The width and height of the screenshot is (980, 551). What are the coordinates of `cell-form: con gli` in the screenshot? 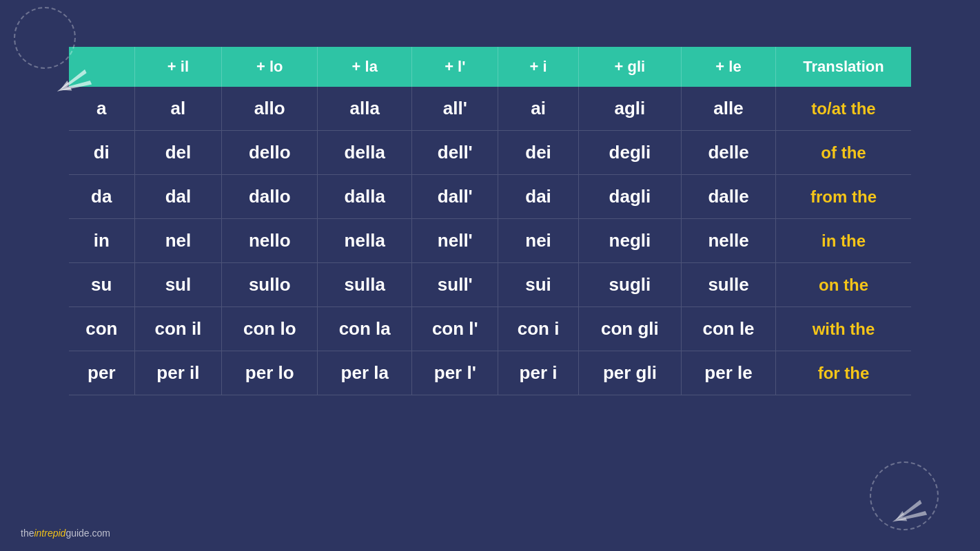 It's located at (630, 329).